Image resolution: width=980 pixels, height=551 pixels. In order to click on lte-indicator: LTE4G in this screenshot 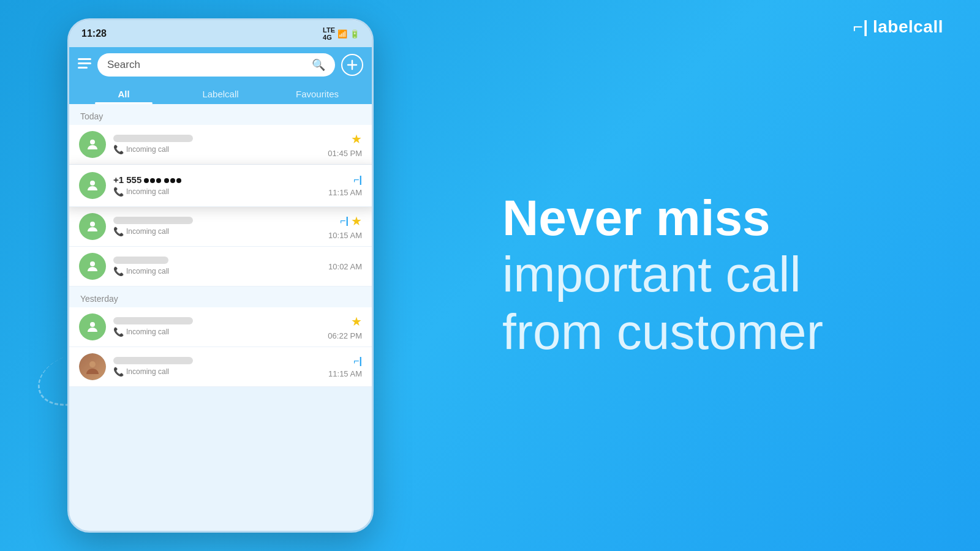, I will do `click(329, 34)`.